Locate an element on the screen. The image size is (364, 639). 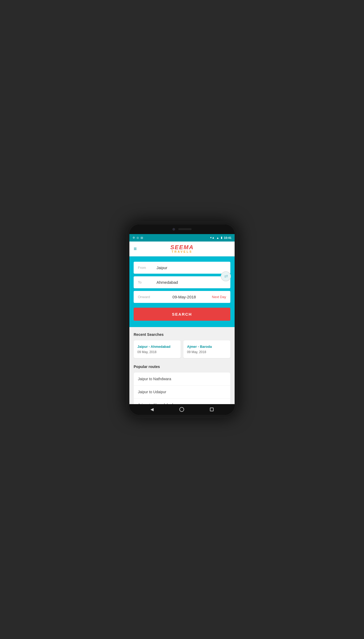
to-value: Ahmedabad is located at coordinates (167, 282).